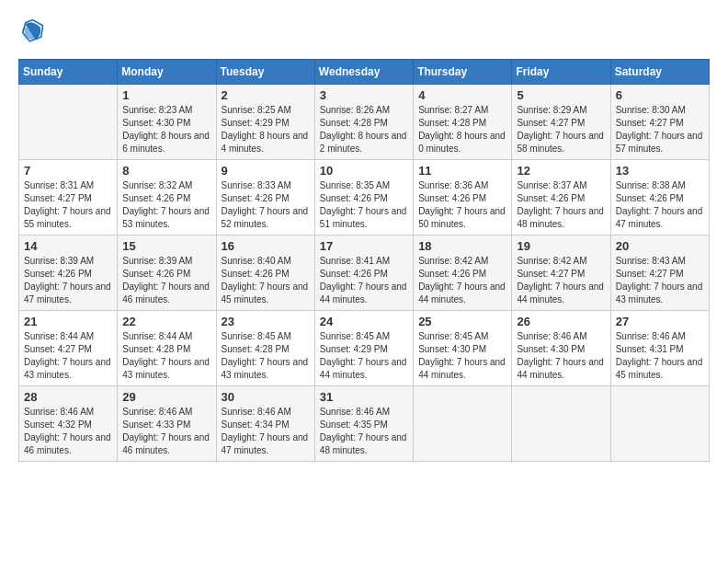 The width and height of the screenshot is (728, 563). Describe the element at coordinates (266, 205) in the screenshot. I see `day-info: Sunrise: 8:33 AMSunset: 4:26 PMDaylight:…` at that location.